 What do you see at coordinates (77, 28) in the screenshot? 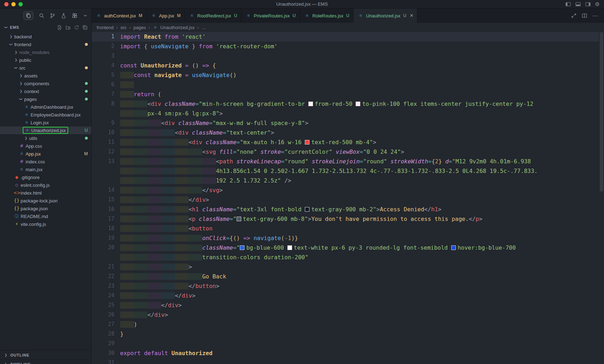
I see `refresh-icon` at bounding box center [77, 28].